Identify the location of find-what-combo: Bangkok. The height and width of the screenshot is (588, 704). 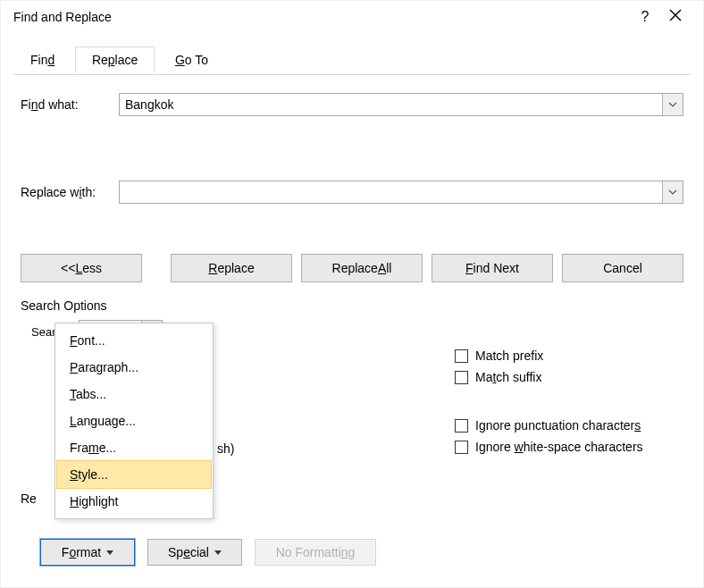
(401, 105).